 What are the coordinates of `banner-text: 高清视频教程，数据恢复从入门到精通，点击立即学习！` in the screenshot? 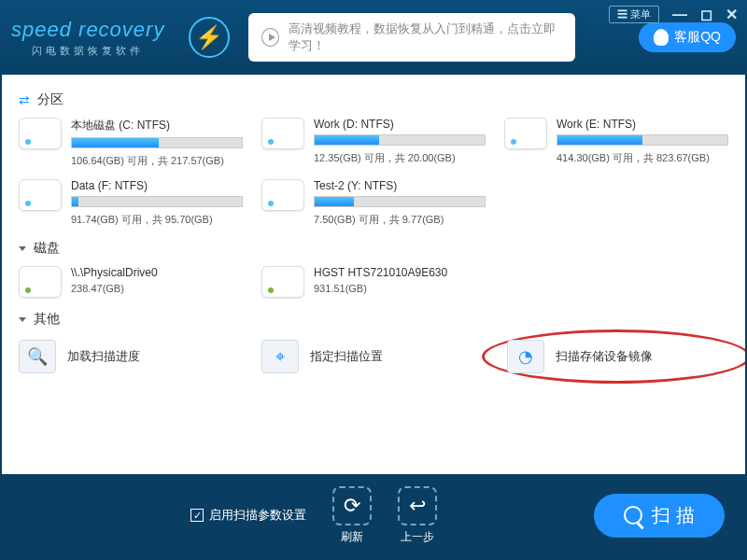 It's located at (426, 37).